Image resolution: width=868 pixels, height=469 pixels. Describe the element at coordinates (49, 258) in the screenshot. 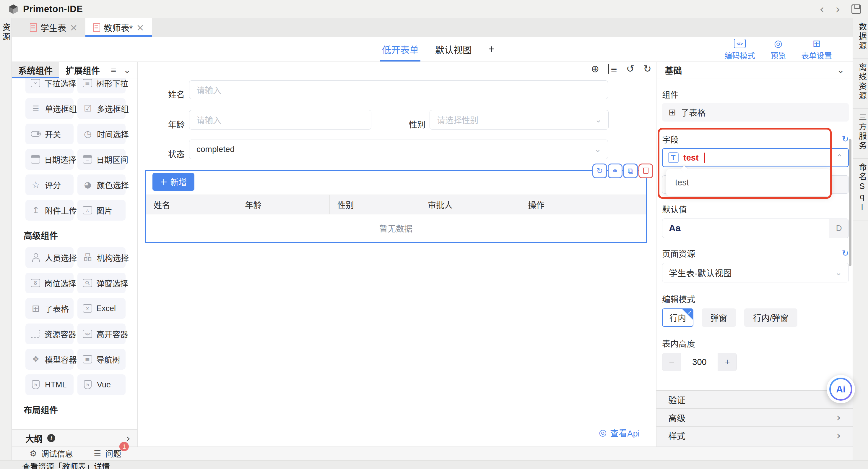

I see `palette-item-user-select: 人员选择` at that location.